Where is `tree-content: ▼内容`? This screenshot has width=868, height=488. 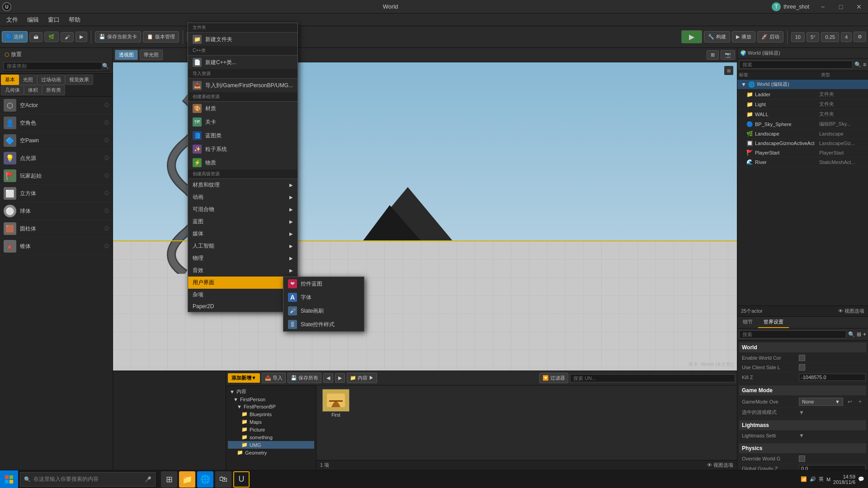
tree-content: ▼内容 is located at coordinates (271, 391).